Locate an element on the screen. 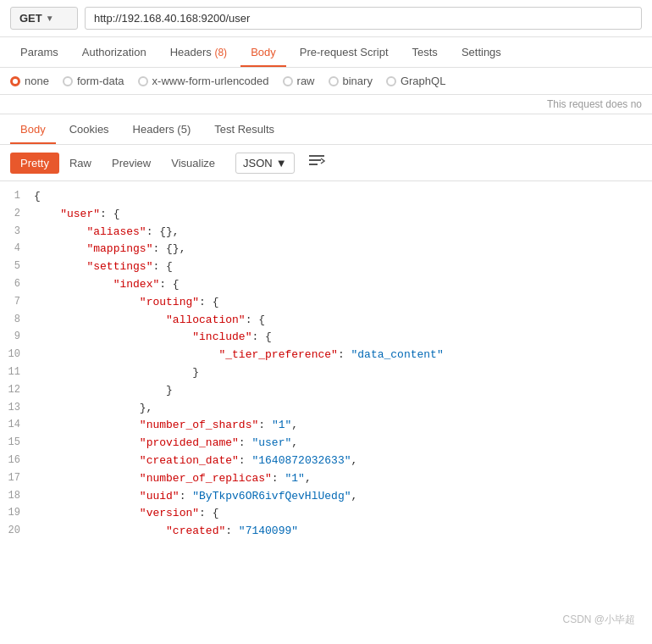  radio-urlencoded is located at coordinates (143, 81).